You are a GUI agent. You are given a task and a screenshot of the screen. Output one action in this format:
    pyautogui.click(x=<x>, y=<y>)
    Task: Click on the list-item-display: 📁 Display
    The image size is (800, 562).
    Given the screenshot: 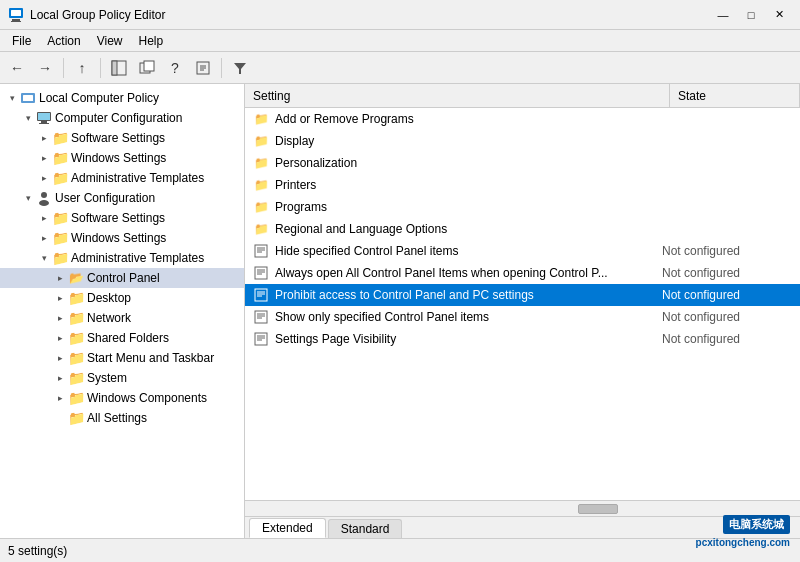 What is the action you would take?
    pyautogui.click(x=522, y=141)
    